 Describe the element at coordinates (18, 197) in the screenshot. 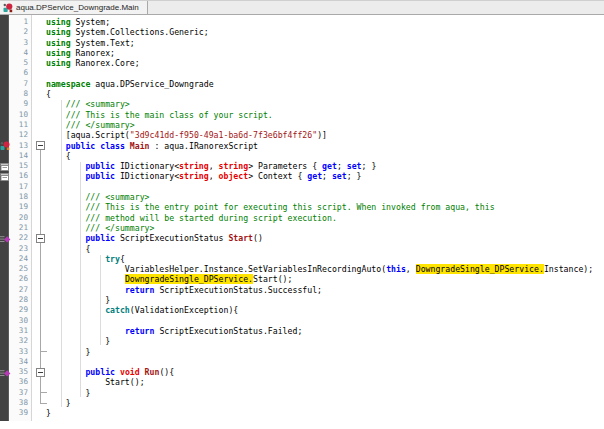

I see `line-number: 18` at that location.